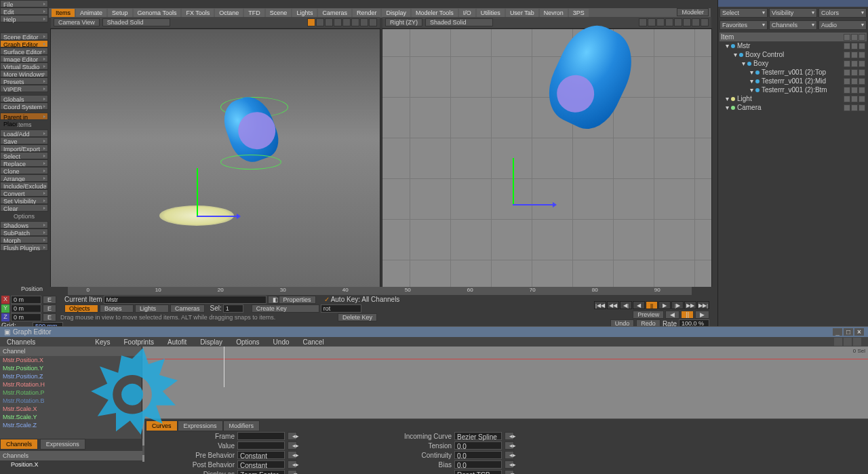  What do you see at coordinates (478, 436) in the screenshot?
I see `prop-field: Bezier Spline` at bounding box center [478, 436].